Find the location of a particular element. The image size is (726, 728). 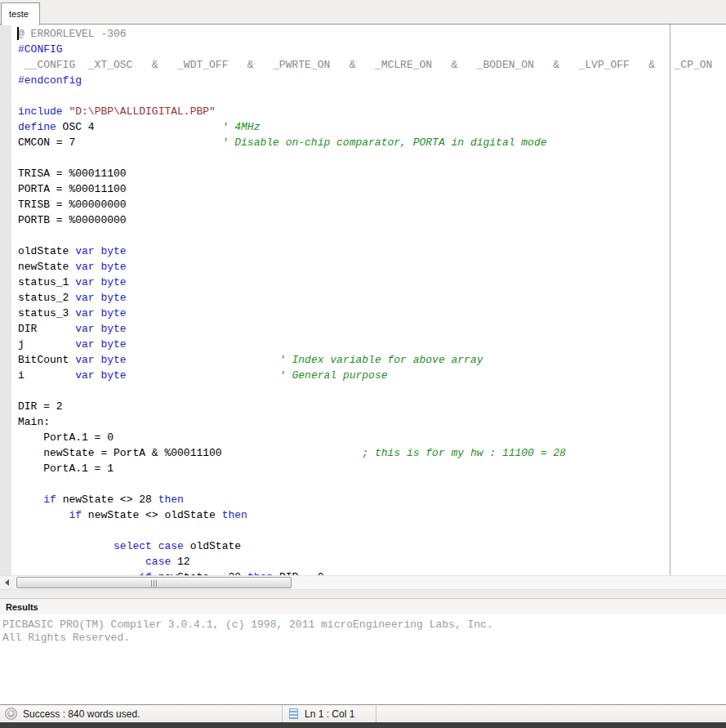

results-output: PICBASIC PRO(TM) Compiler 3.0.4.1, (c) 1… is located at coordinates (363, 629).